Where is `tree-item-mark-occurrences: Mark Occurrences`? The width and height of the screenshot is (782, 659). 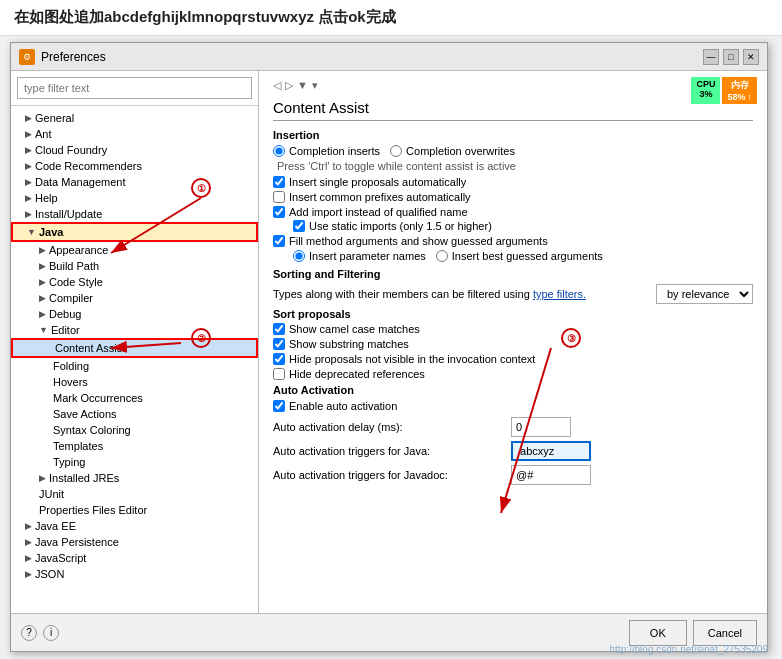 tree-item-mark-occurrences: Mark Occurrences is located at coordinates (134, 398).